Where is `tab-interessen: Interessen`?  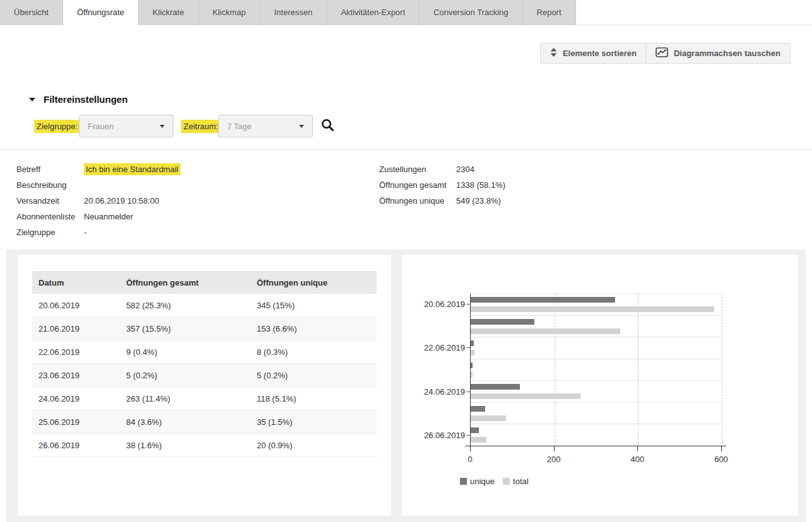
tab-interessen: Interessen is located at coordinates (293, 13).